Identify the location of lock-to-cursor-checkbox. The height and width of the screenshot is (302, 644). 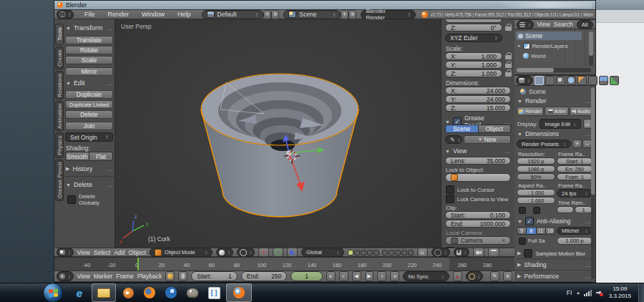
(450, 190).